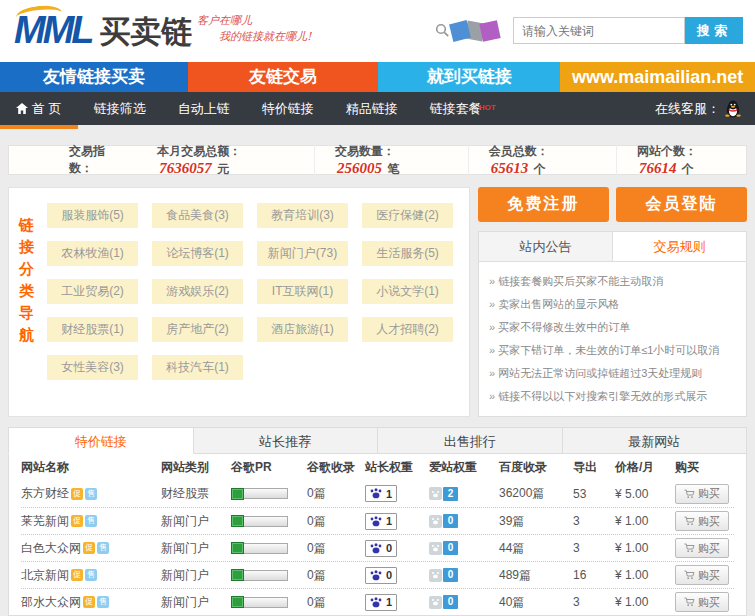 The image size is (755, 616). I want to click on column-header: 百度收录, so click(536, 468).